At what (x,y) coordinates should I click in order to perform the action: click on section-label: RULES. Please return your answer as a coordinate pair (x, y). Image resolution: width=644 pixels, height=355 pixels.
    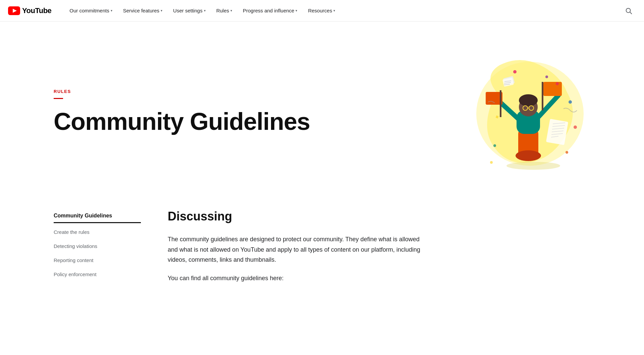
    Looking at the image, I should click on (258, 91).